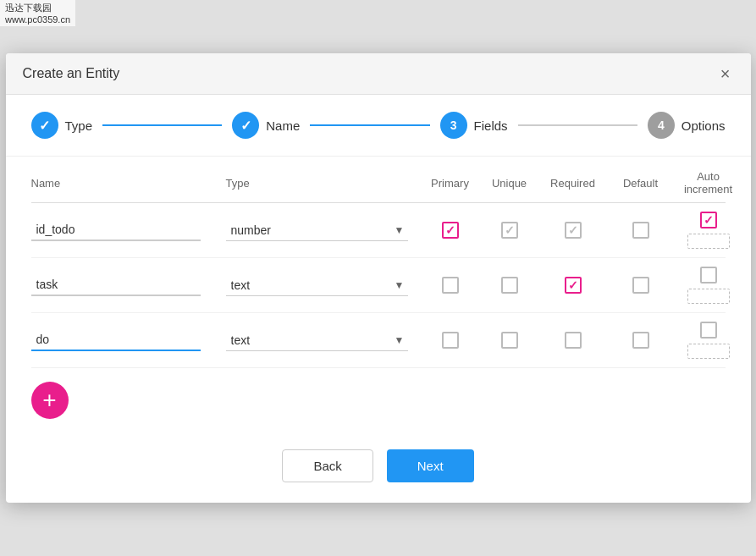  What do you see at coordinates (726, 74) in the screenshot?
I see `close-button: ×` at bounding box center [726, 74].